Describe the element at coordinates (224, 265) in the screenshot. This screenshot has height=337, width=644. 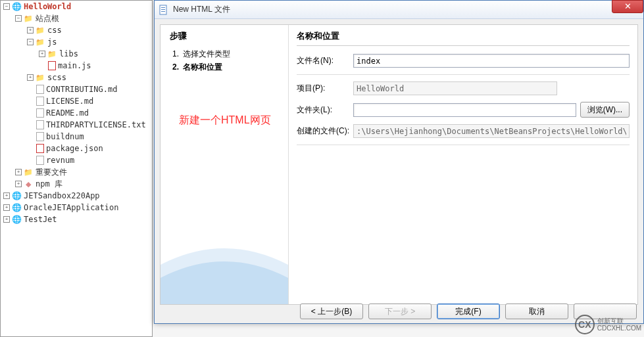
I see `wave-decoration` at that location.